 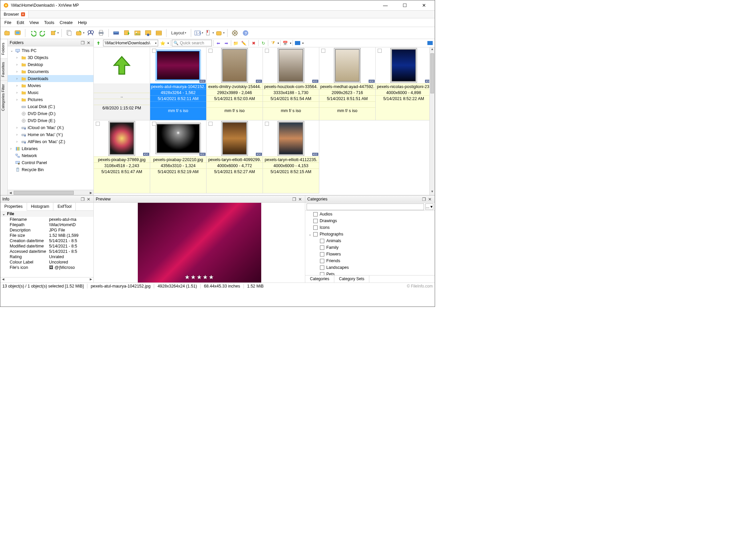 I want to click on layout-dropdown: Layout, so click(x=179, y=33).